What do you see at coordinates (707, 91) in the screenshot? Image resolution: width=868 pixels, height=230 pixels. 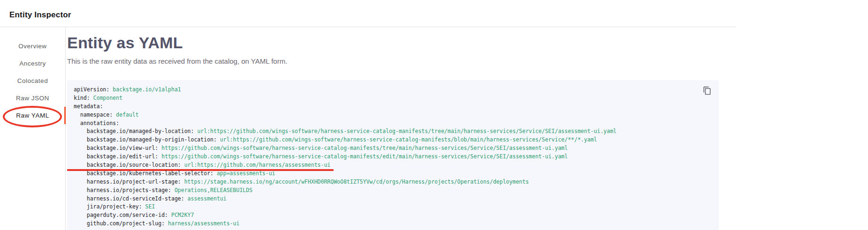 I see `copy-icon` at bounding box center [707, 91].